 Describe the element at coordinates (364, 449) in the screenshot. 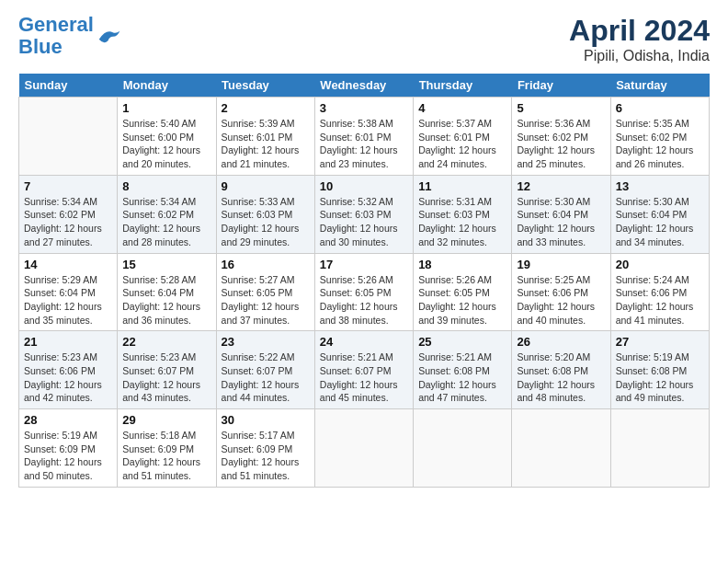

I see `week-row-5: 28Sunrise: 5:19 AM Sunset: 6:09 PM Dayli…` at that location.